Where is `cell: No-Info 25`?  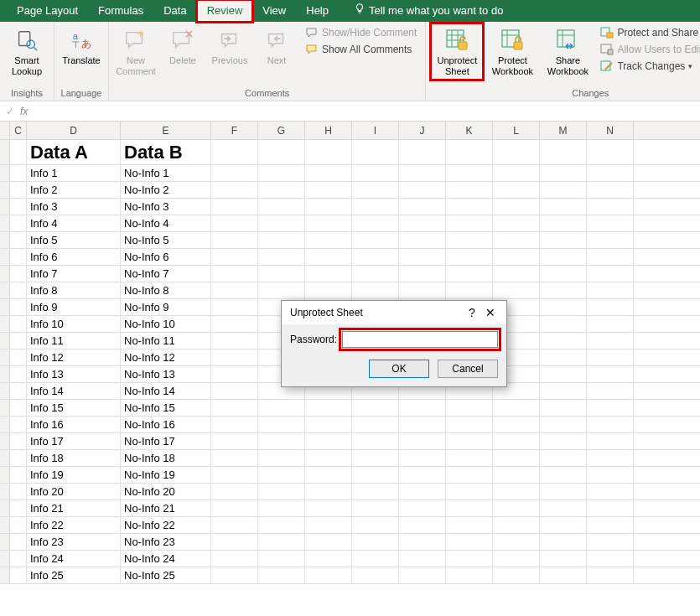
cell: No-Info 25 is located at coordinates (166, 575).